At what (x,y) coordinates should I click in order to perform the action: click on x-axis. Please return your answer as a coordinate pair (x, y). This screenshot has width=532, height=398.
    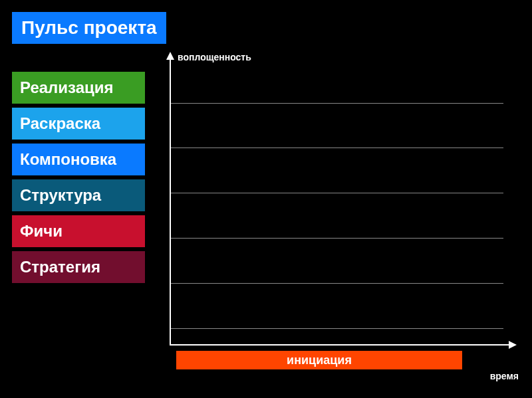
    Looking at the image, I should click on (342, 345).